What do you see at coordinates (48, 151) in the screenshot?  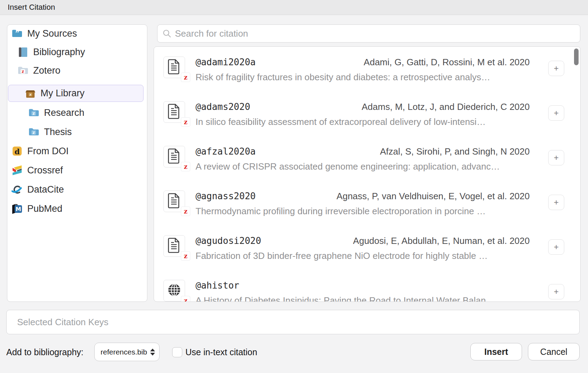 I see `sidebar-item-label: From DOI` at bounding box center [48, 151].